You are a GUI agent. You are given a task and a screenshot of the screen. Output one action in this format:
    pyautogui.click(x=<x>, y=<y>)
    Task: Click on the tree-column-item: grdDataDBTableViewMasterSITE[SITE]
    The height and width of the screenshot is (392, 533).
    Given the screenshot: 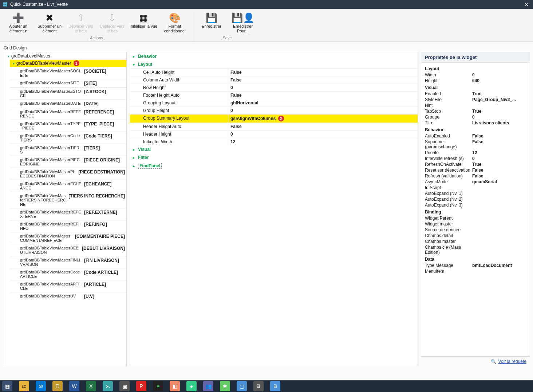 What is the action you would take?
    pyautogui.click(x=68, y=83)
    